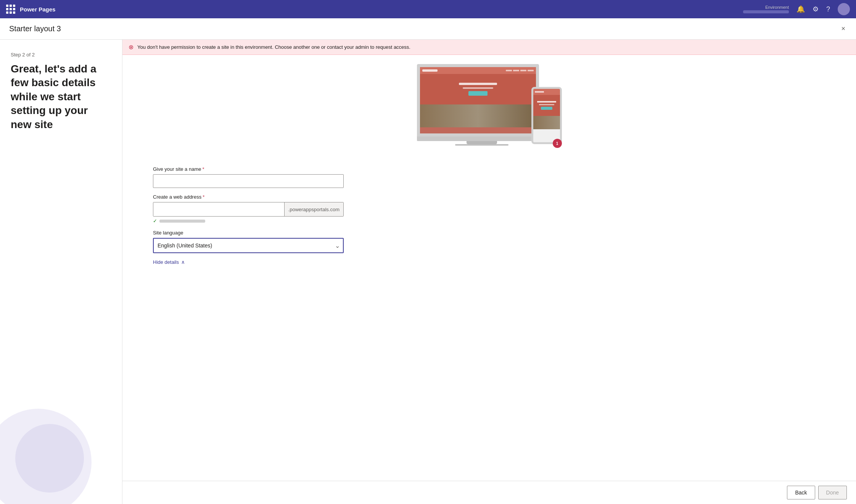 The image size is (856, 504). Describe the element at coordinates (547, 123) in the screenshot. I see `mobile-image-row` at that location.